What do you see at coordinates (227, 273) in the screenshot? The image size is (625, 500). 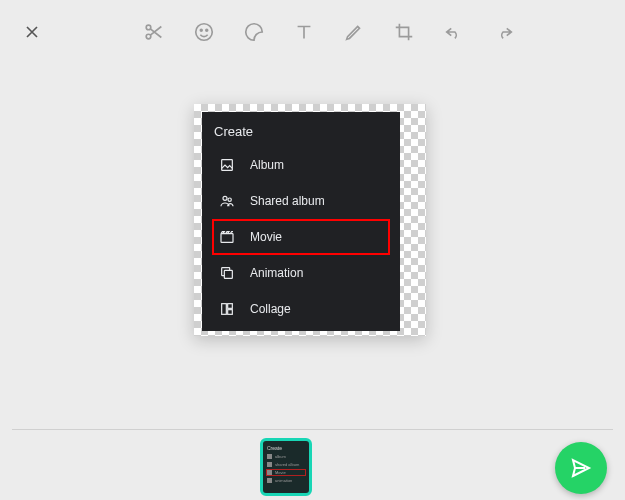 I see `animation-icon` at bounding box center [227, 273].